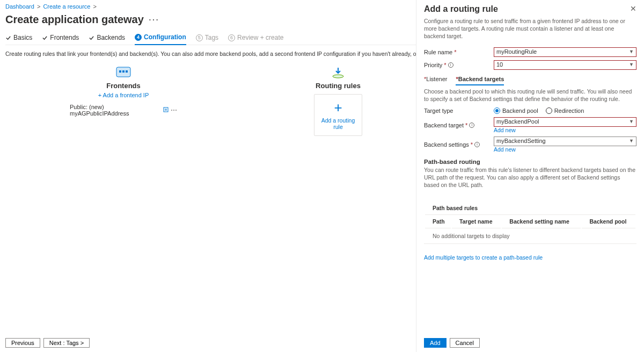 Image resolution: width=644 pixels, height=352 pixels. Describe the element at coordinates (459, 125) in the screenshot. I see `backend-target-label: Backend target* i` at that location.